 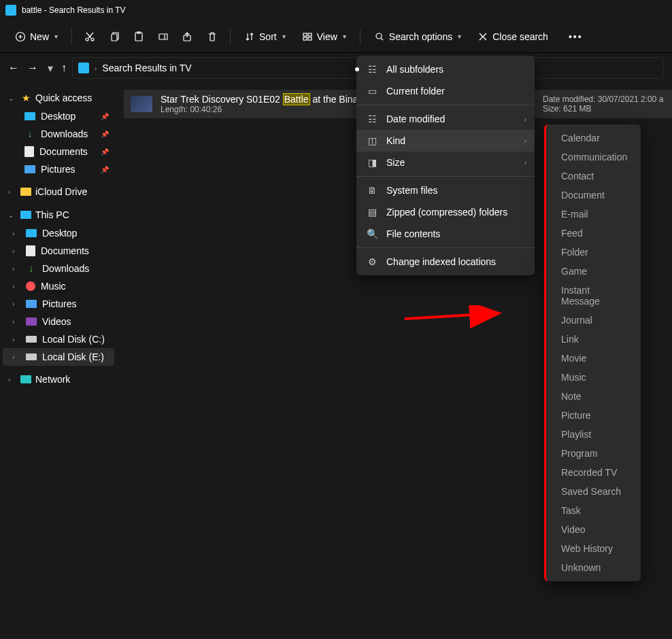 What do you see at coordinates (593, 568) in the screenshot?
I see `kind-option-unknown: Unknown` at bounding box center [593, 568].